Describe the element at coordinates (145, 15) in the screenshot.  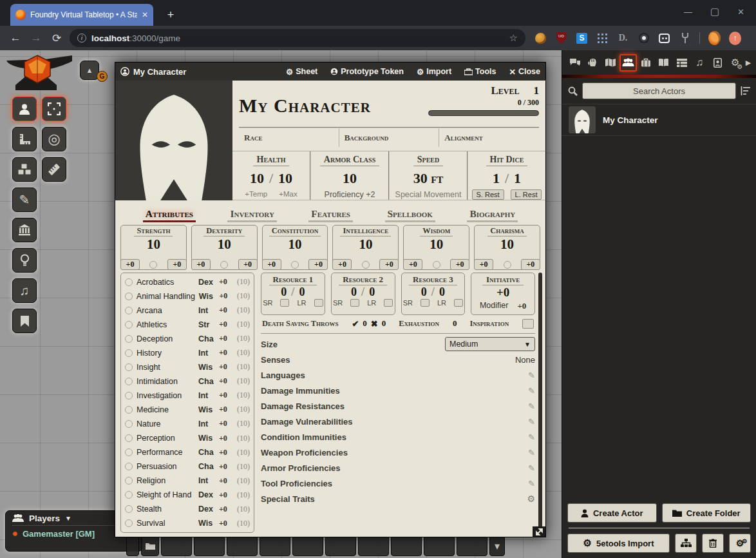
I see `tab-close-icon: ✕` at that location.